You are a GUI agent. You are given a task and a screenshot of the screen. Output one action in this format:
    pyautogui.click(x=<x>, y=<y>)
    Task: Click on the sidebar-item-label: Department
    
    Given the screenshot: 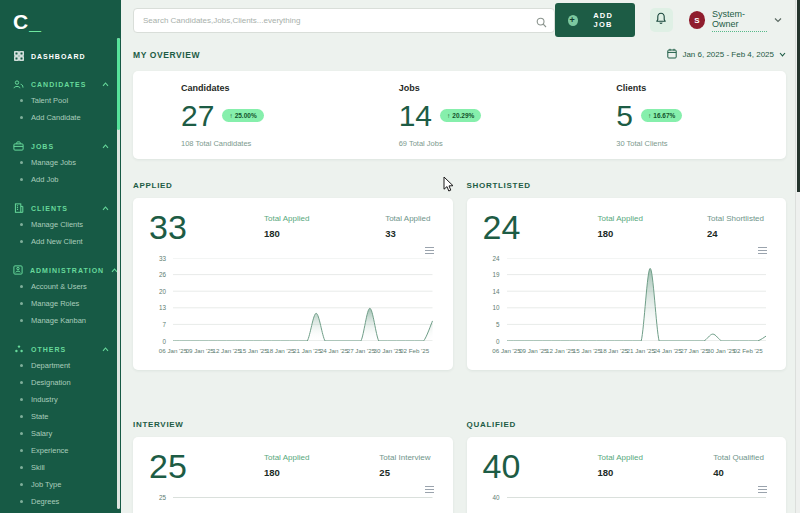 What is the action you would take?
    pyautogui.click(x=50, y=366)
    